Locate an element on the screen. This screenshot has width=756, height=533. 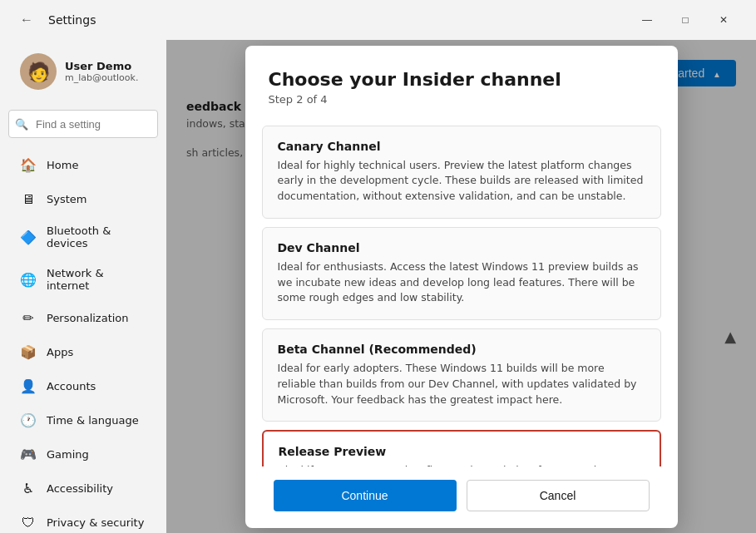
personalization-icon: ✏️ is located at coordinates (28, 318).